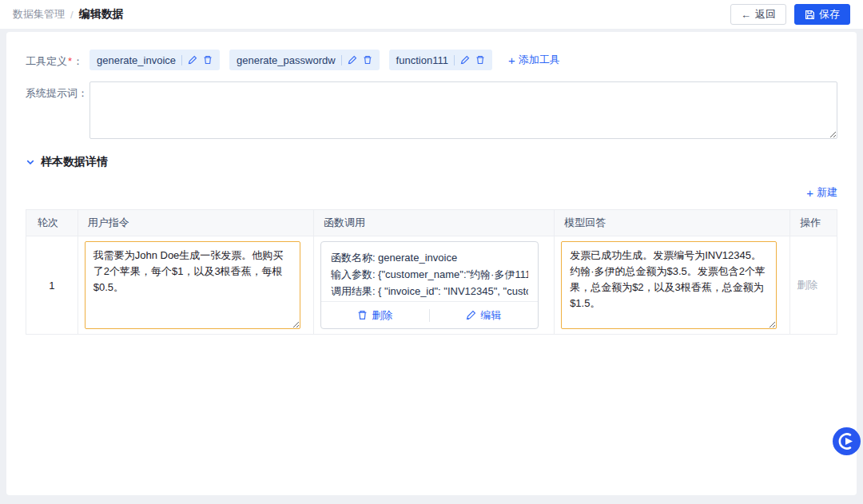 The width and height of the screenshot is (863, 504). I want to click on save-button-label: 保存, so click(829, 14).